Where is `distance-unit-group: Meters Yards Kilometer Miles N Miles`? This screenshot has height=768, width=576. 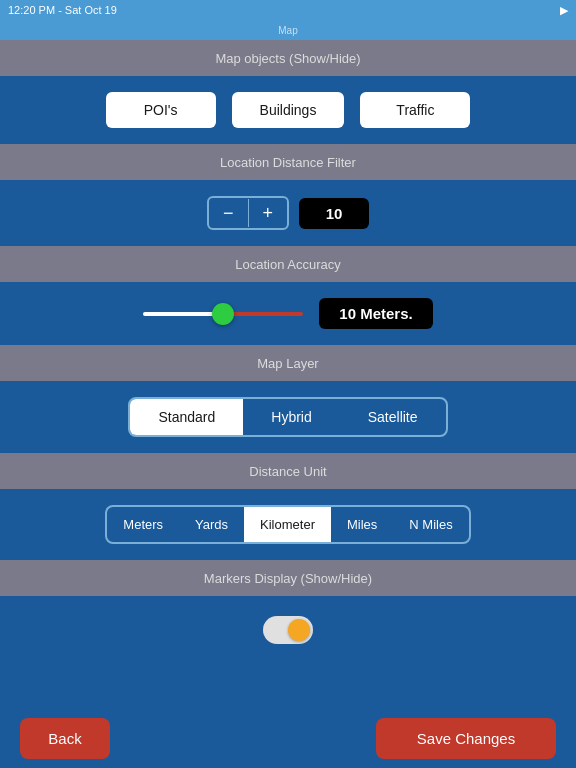 distance-unit-group: Meters Yards Kilometer Miles N Miles is located at coordinates (288, 524).